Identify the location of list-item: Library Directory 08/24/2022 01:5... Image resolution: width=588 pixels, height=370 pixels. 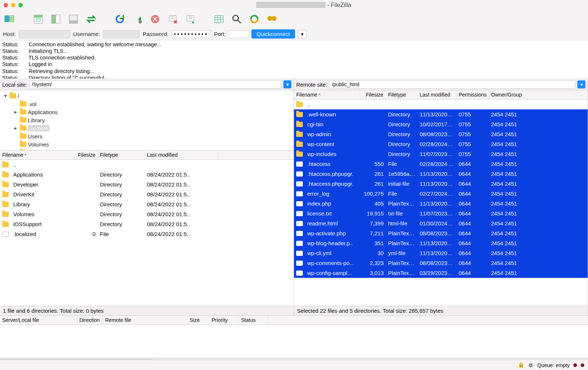
(147, 204).